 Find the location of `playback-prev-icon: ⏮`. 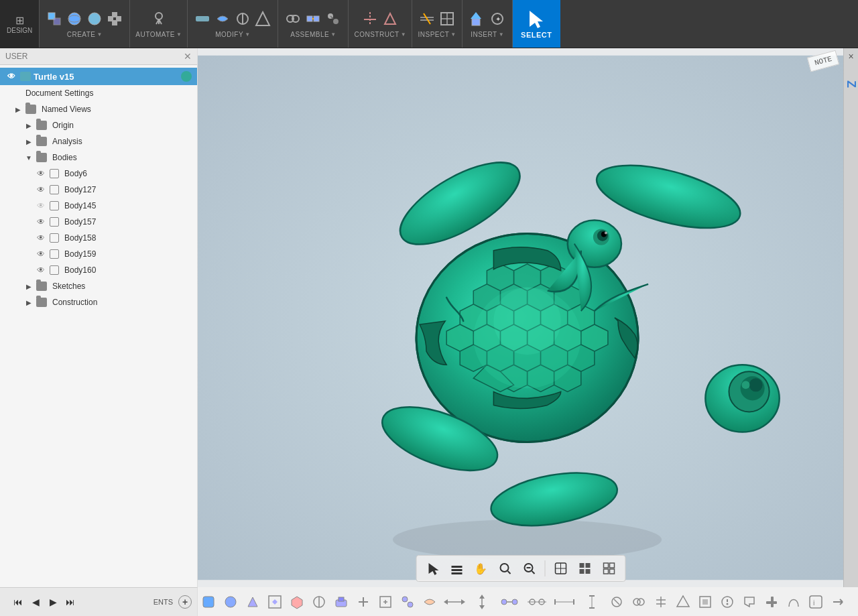

playback-prev-icon: ⏮ is located at coordinates (18, 602).